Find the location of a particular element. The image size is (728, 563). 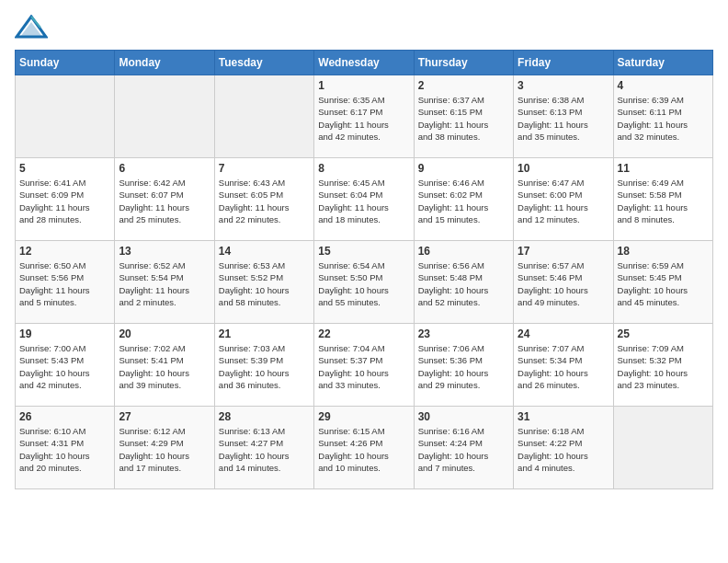

day-number: 31 is located at coordinates (563, 417).